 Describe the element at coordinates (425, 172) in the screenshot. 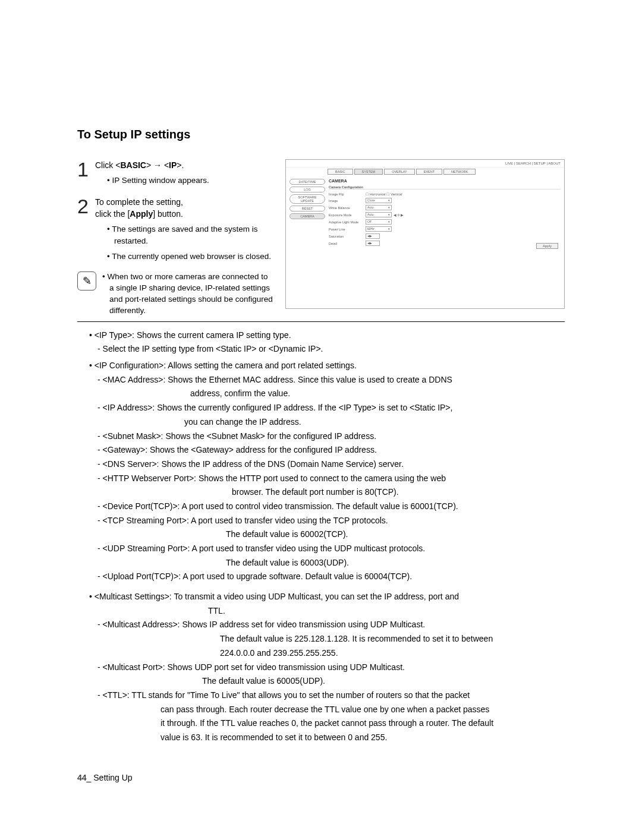

I see `ss-tabs: BASIC SYSTEM OVERLAY EVENT NETWORK` at that location.